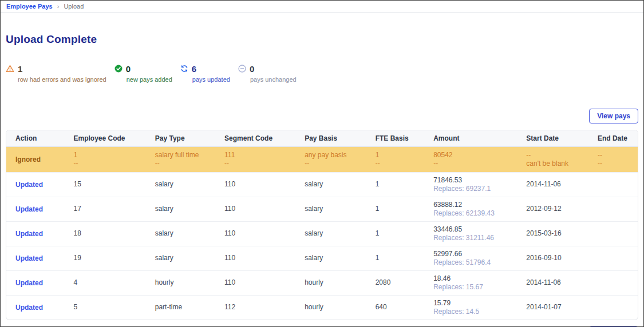  What do you see at coordinates (553, 209) in the screenshot?
I see `cell-start_date: 2012-09-12` at bounding box center [553, 209].